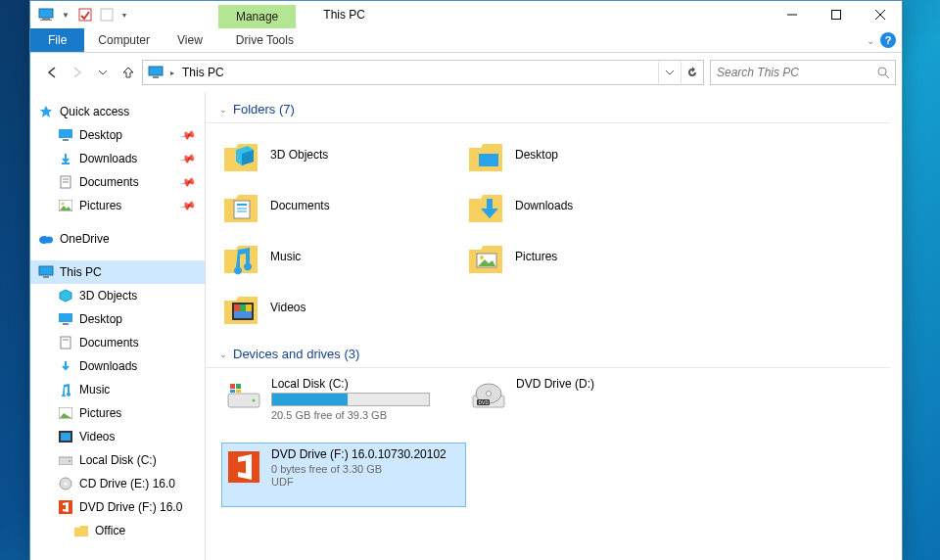 The height and width of the screenshot is (560, 940). I want to click on office-drive-icon, so click(244, 467).